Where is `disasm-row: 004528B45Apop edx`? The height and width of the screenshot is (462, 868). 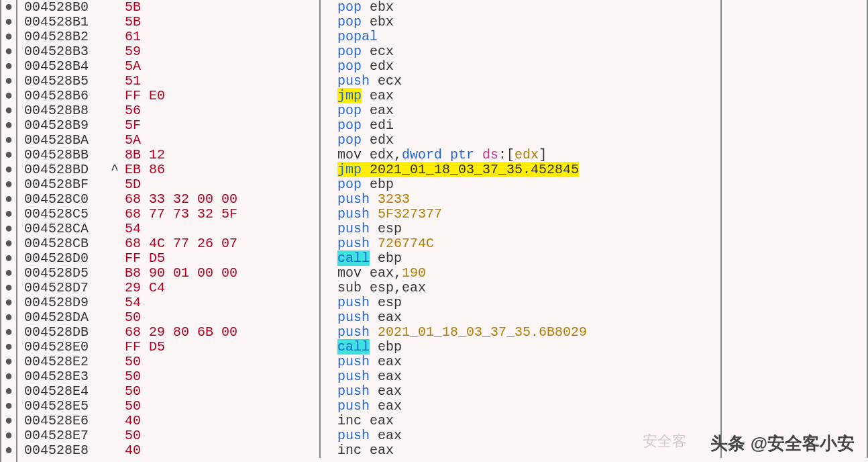
disasm-row: 004528B45Apop edx is located at coordinates (443, 66).